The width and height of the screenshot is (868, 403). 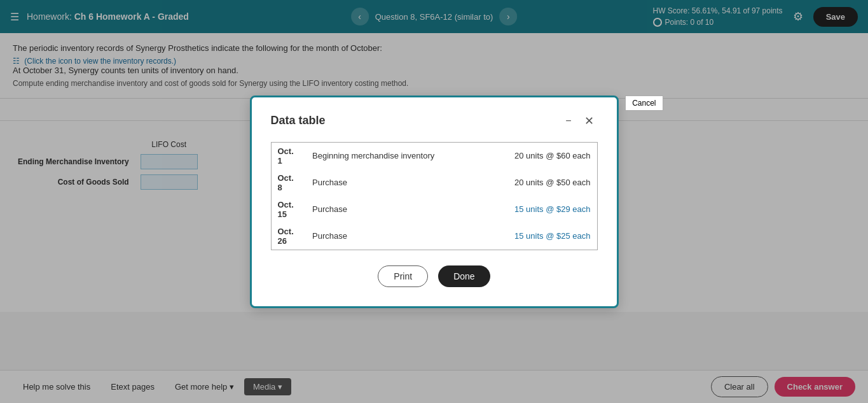 What do you see at coordinates (376, 155) in the screenshot?
I see `row-description: Beginning merchandise inventory` at bounding box center [376, 155].